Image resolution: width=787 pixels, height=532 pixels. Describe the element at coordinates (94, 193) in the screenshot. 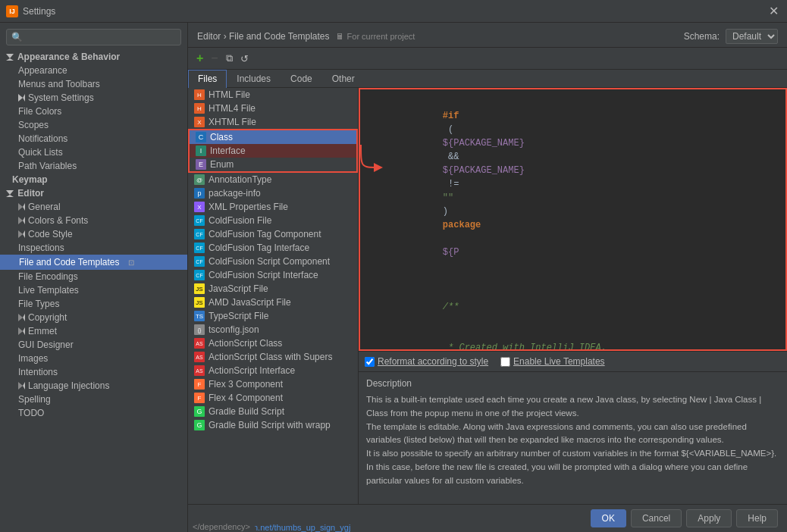

I see `sidebar-group-editor: Editor` at that location.